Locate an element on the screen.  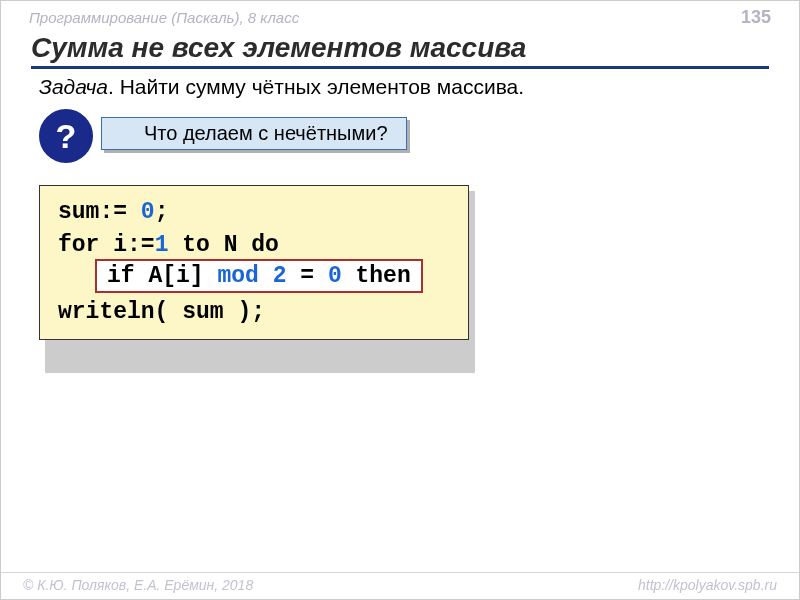
slide-title: Сумма не всех элементов массива is located at coordinates (400, 50).